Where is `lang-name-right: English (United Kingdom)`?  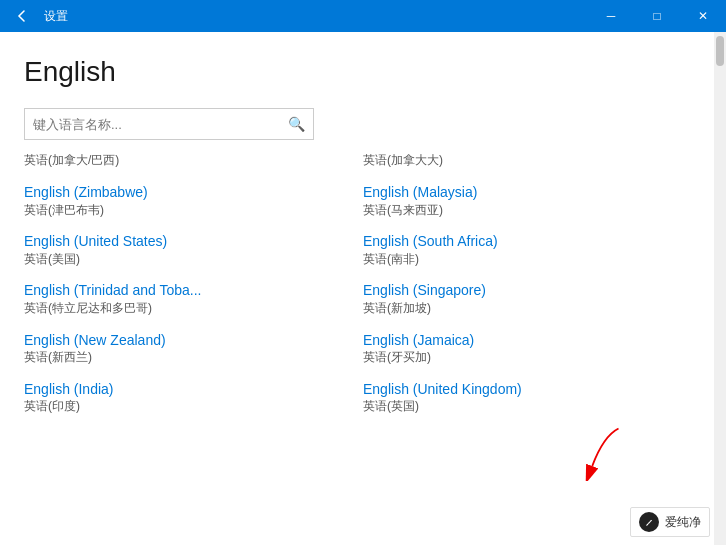
lang-name-right: English (United Kingdom) is located at coordinates (528, 390).